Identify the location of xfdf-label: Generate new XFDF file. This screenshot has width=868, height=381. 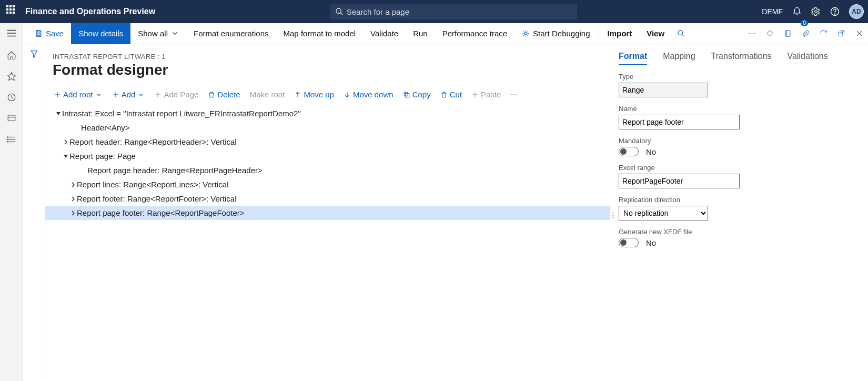
(738, 232).